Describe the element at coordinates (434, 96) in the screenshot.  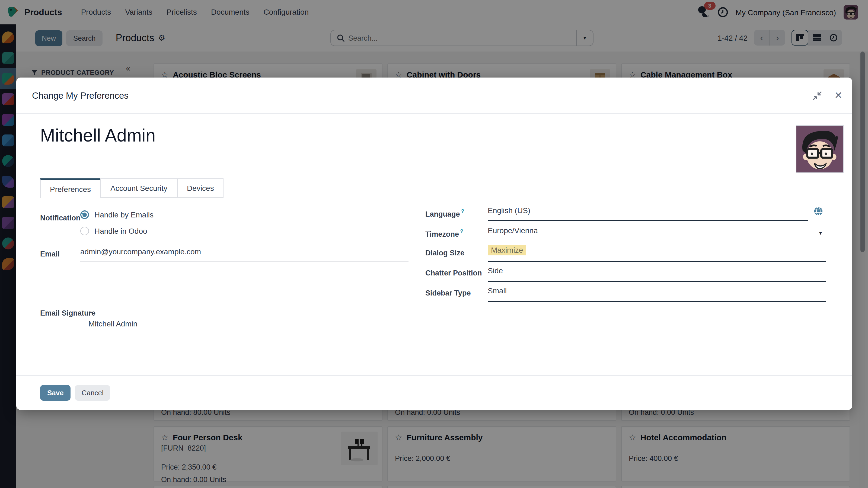
I see `modal-header: Change My Preferences ✕` at that location.